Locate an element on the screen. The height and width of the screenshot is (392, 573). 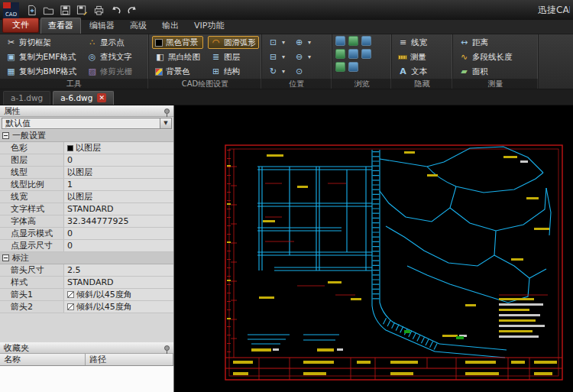
find-text-label: 查找文字 is located at coordinates (116, 57).